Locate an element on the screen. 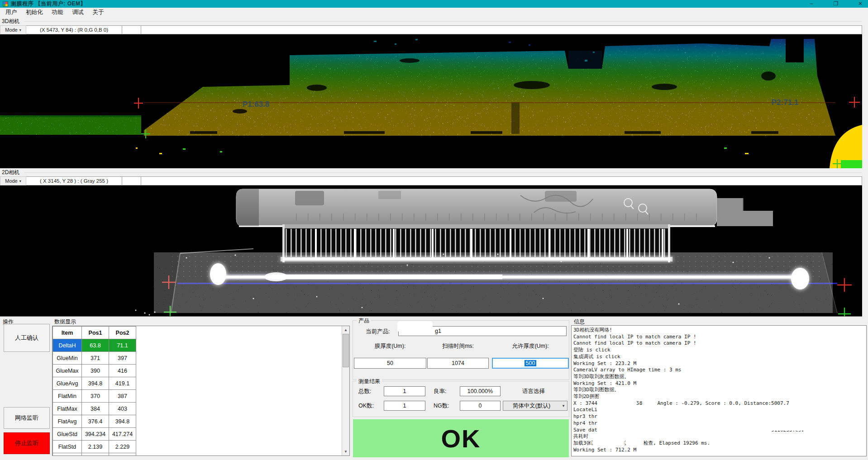 The height and width of the screenshot is (460, 868). log-line: Working Set : 421.0 M is located at coordinates (720, 384).